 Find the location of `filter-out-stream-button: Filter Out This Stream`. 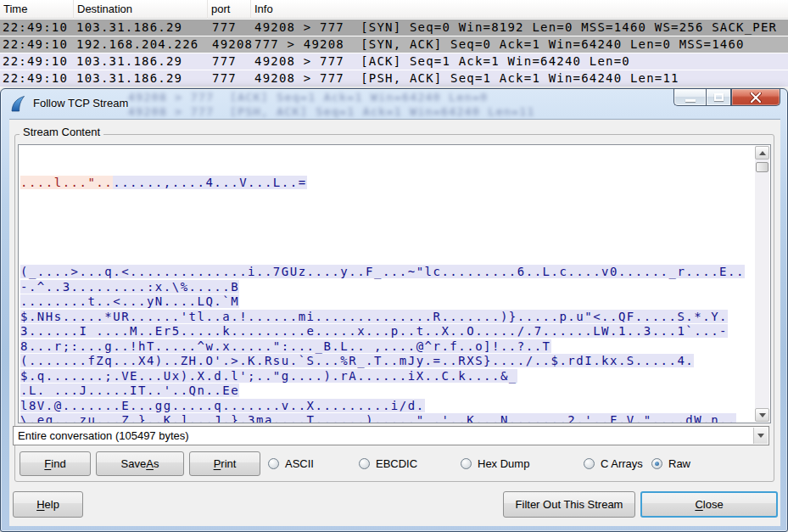

filter-out-stream-button: Filter Out This Stream is located at coordinates (569, 504).